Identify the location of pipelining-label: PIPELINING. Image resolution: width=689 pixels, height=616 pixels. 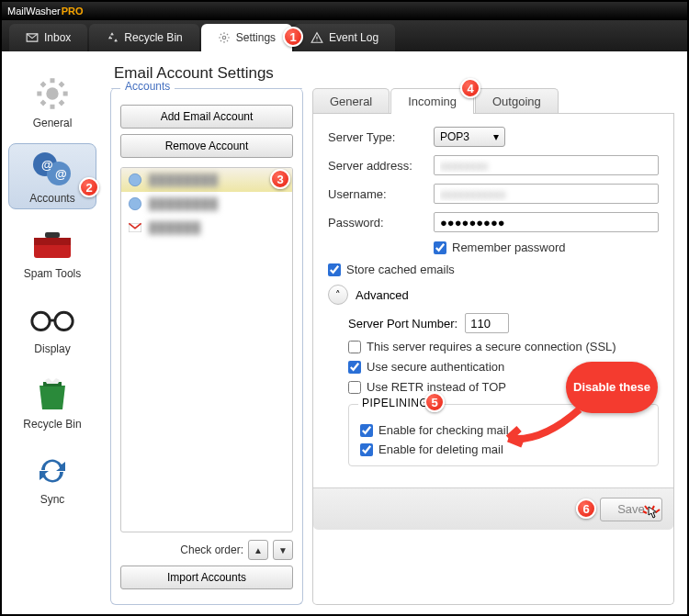
(395, 403).